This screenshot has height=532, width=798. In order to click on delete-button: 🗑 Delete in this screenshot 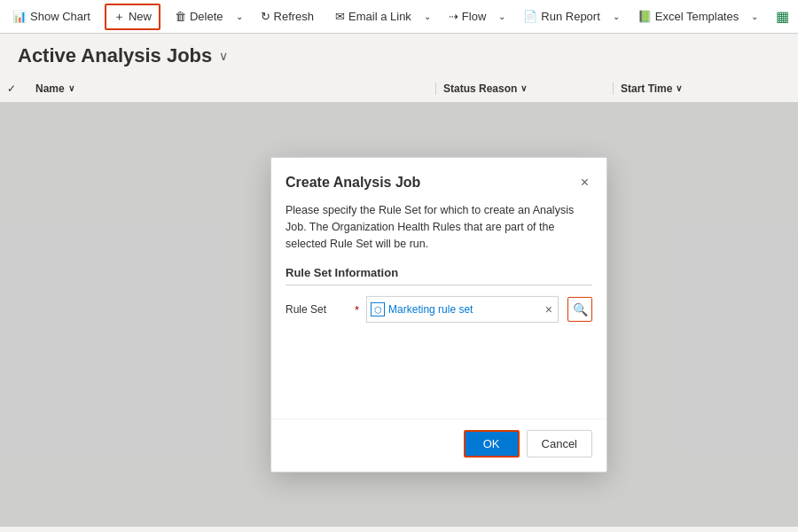, I will do `click(199, 16)`.